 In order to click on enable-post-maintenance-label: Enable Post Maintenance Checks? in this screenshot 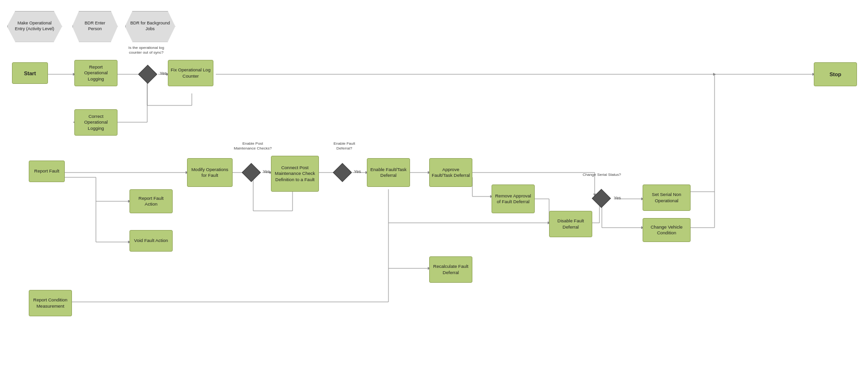, I will do `click(253, 146)`.